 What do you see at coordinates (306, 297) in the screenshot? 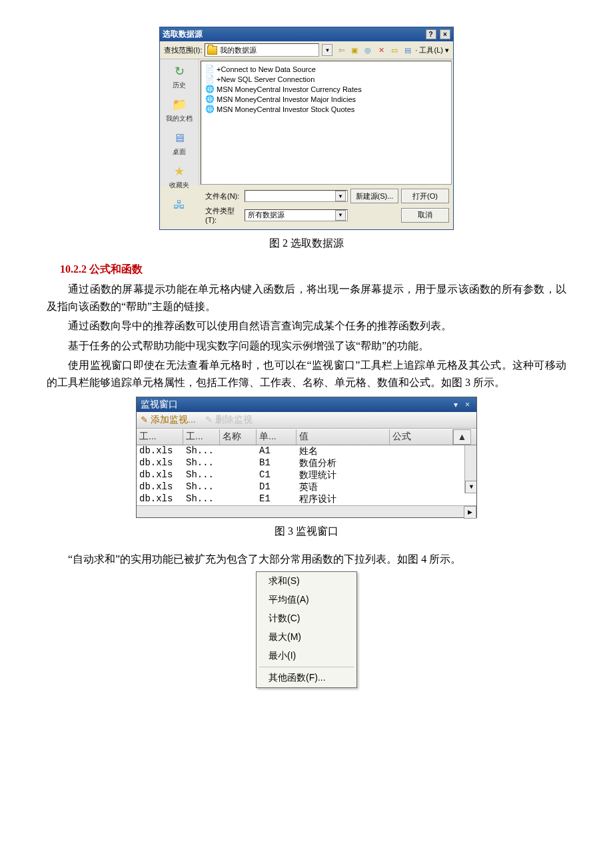
I see `body-paragraph: 通过函数的屏幕提示功能在单元格内键入函数后，将出现一条屏幕提示，用于显示该函数的…` at bounding box center [306, 297].